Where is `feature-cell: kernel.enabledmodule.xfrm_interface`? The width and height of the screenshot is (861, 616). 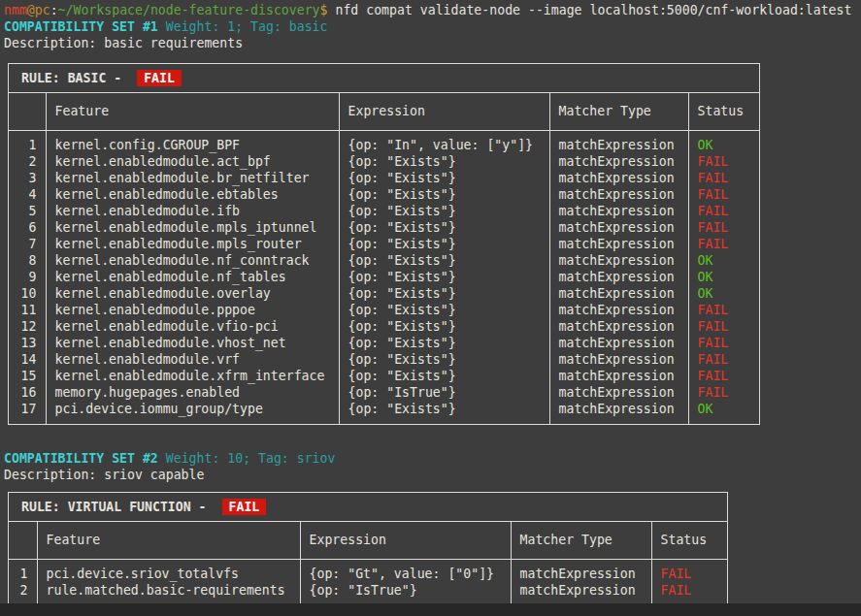
feature-cell: kernel.enabledmodule.xfrm_interface is located at coordinates (192, 376).